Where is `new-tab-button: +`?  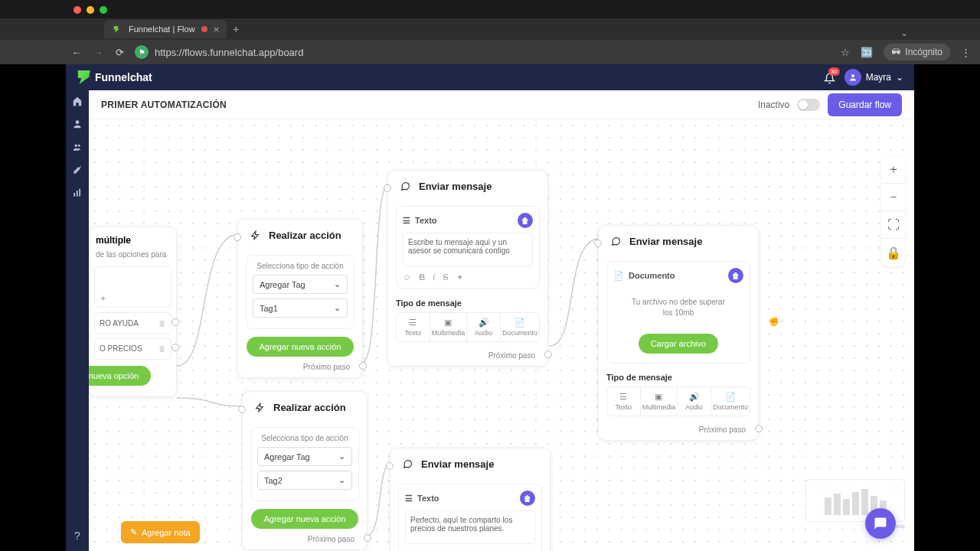 new-tab-button: + is located at coordinates (236, 29).